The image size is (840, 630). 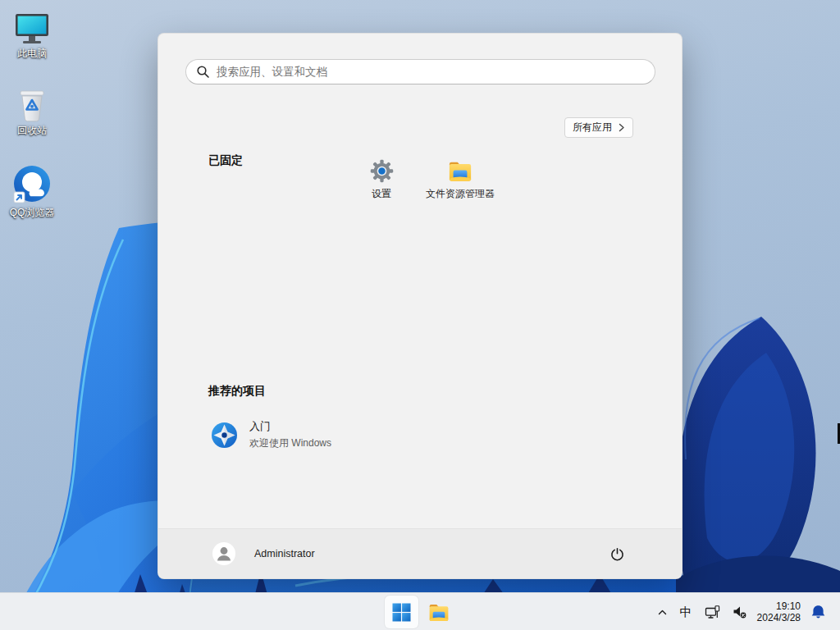 I want to click on tray-show-hidden-icons-button, so click(x=663, y=612).